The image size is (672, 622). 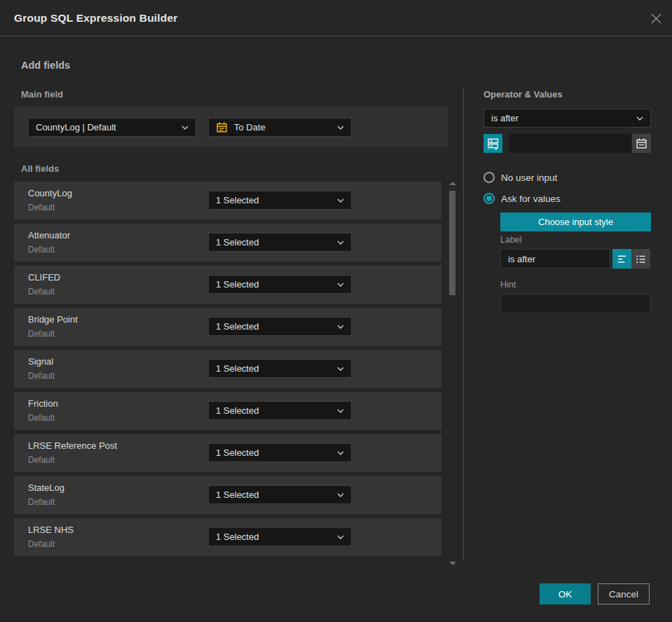 I want to click on field-name: Bridge Point, so click(x=53, y=320).